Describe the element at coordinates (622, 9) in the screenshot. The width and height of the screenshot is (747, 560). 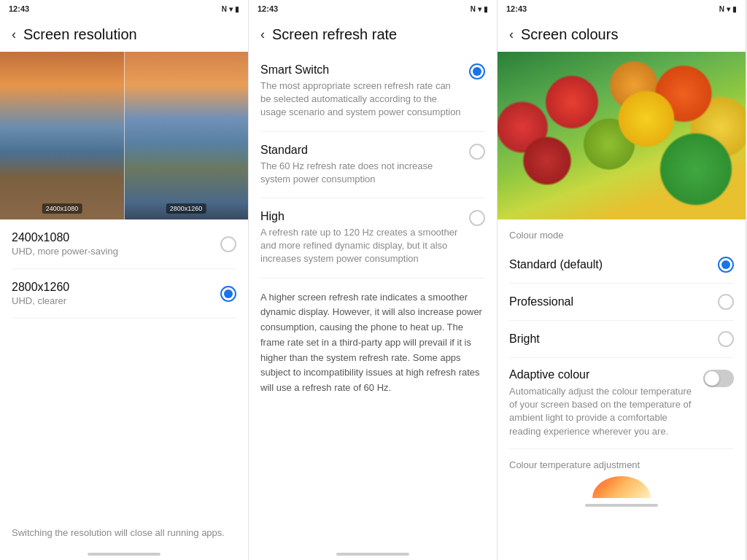
I see `status-bar-3: 12:43 N ▾ ▮` at that location.